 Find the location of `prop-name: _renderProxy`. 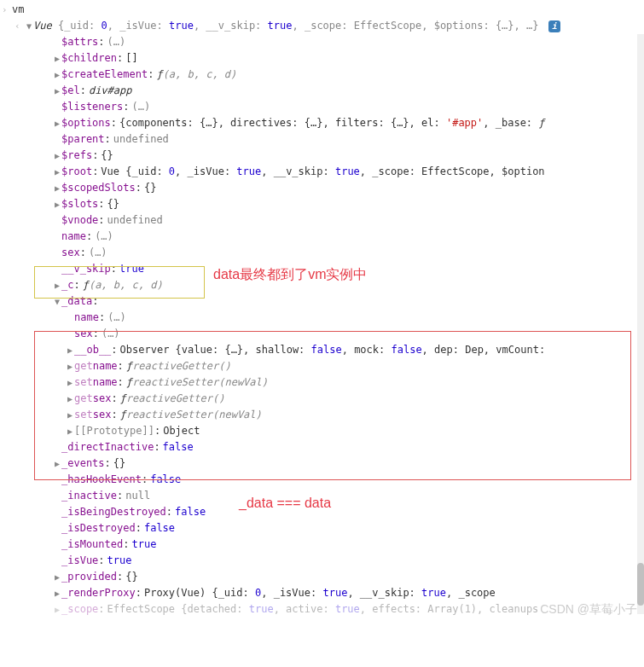

prop-name: _renderProxy is located at coordinates (99, 594).